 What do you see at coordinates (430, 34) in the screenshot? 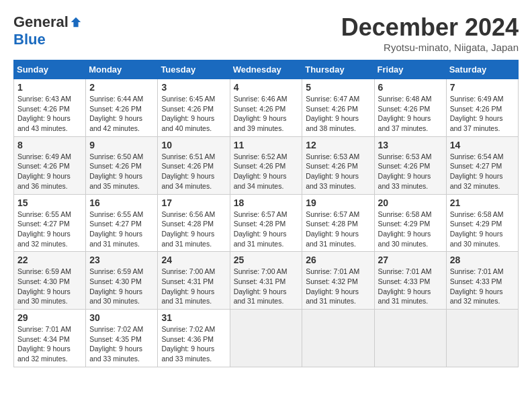
I see `title-block: December 2024 Ryotsu-minato, Niigata, Ja…` at bounding box center [430, 34].